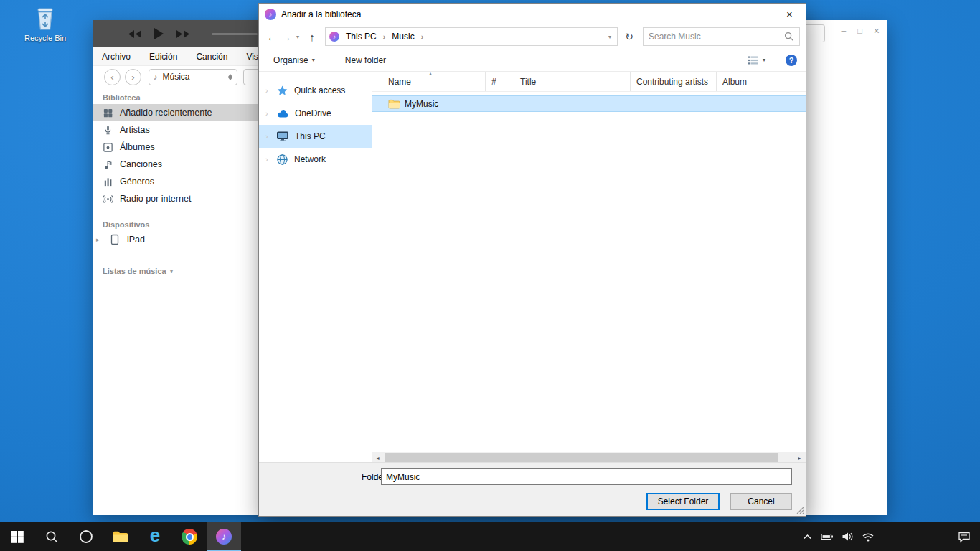 Image resolution: width=980 pixels, height=551 pixels. I want to click on column-header-name: ▴ Name, so click(429, 82).